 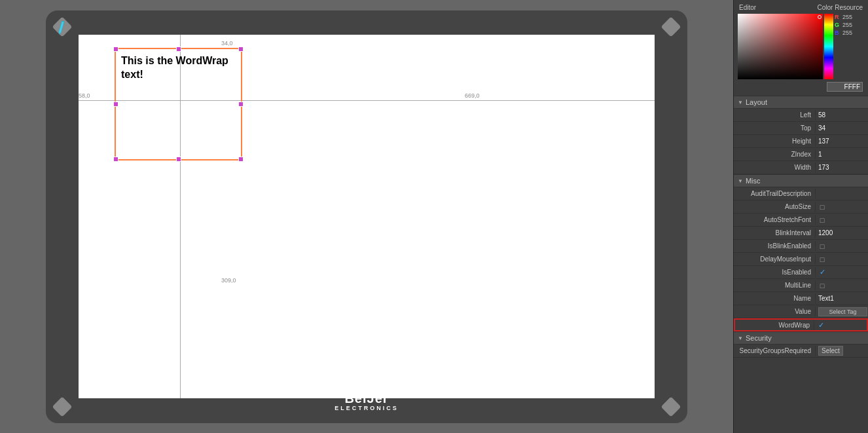 I want to click on corner-bl, so click(x=62, y=406).